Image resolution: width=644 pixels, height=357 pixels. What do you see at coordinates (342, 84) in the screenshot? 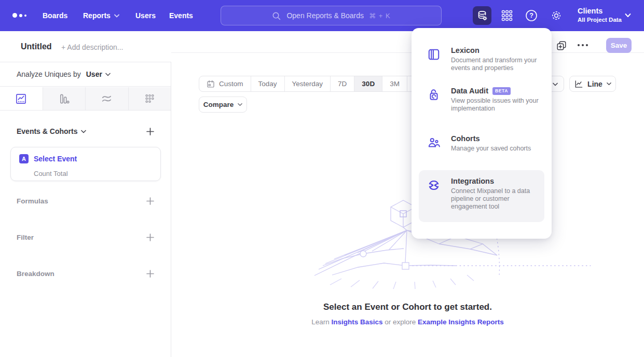
I see `range-7d: 7D` at bounding box center [342, 84].